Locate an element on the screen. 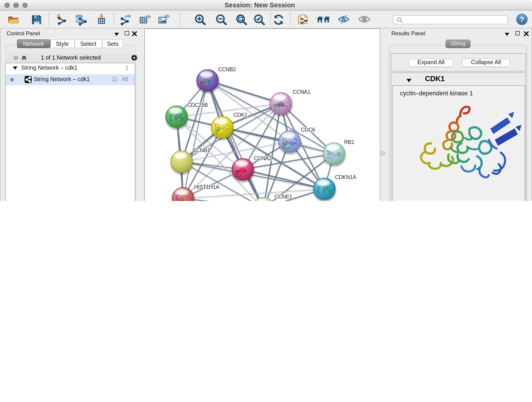  svg-text: CCNB2 is located at coordinates (227, 69).